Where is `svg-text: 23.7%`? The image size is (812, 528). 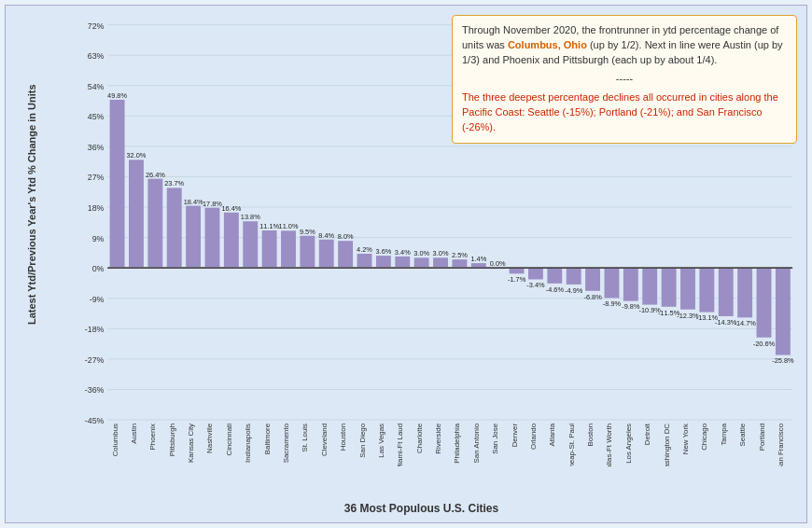
svg-text: 23.7% is located at coordinates (174, 183).